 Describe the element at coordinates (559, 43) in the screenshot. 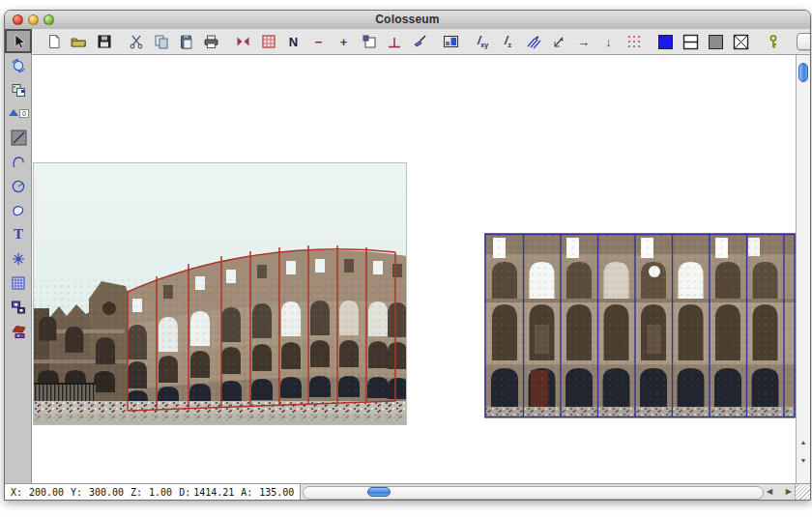

I see `axis-arrow-icon` at that location.